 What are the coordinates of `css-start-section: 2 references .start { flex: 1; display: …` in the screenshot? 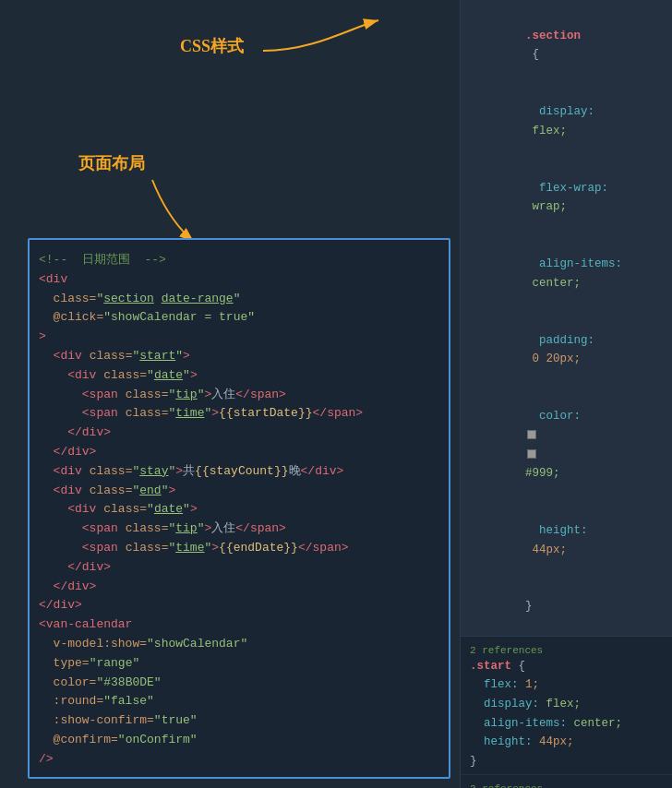 It's located at (567, 707).